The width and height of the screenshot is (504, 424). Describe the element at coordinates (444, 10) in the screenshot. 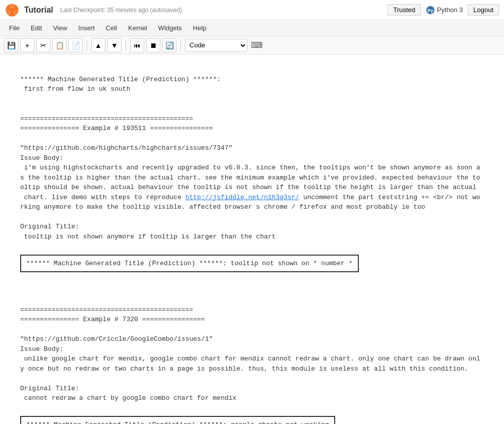

I see `topbar-right: Trusted Py Python 3 Logout` at that location.